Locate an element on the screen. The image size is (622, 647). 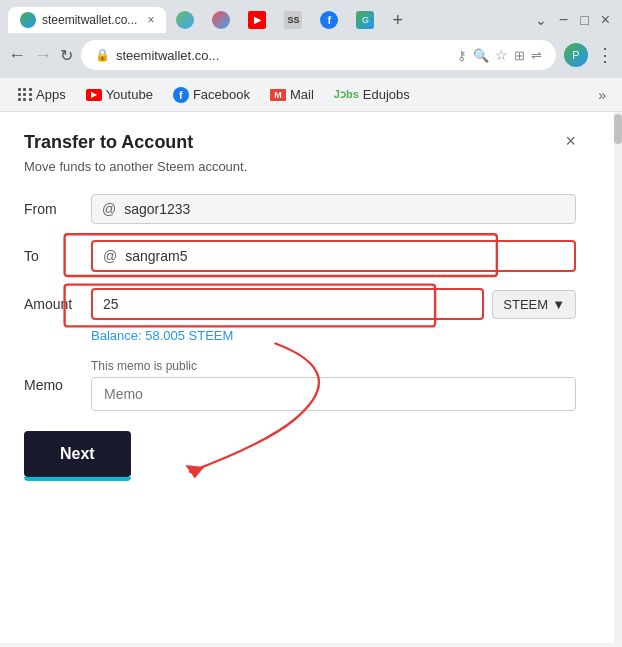
memo-label: Memo is located at coordinates (52, 385).